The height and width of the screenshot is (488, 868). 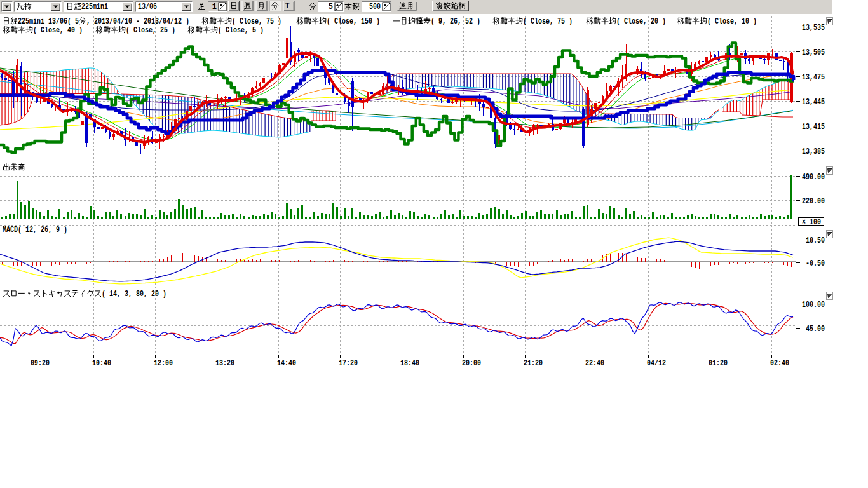 I want to click on svg-text: 04/12, so click(x=656, y=363).